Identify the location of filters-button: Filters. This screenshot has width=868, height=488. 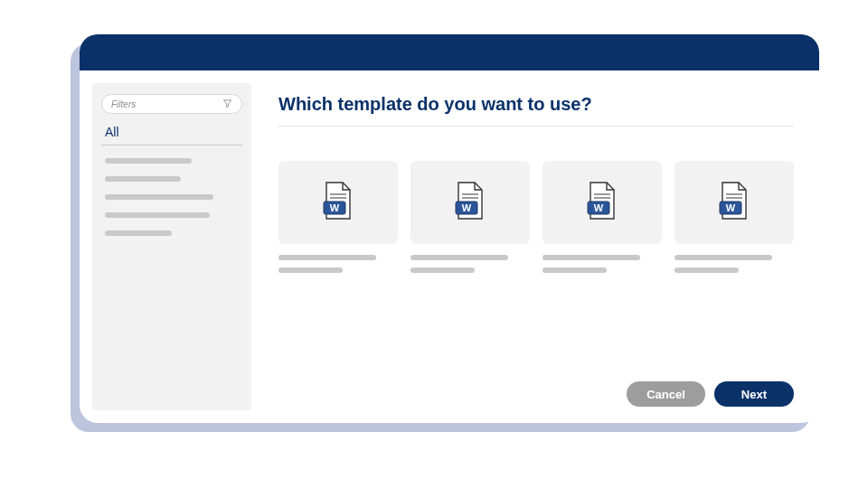
(172, 104).